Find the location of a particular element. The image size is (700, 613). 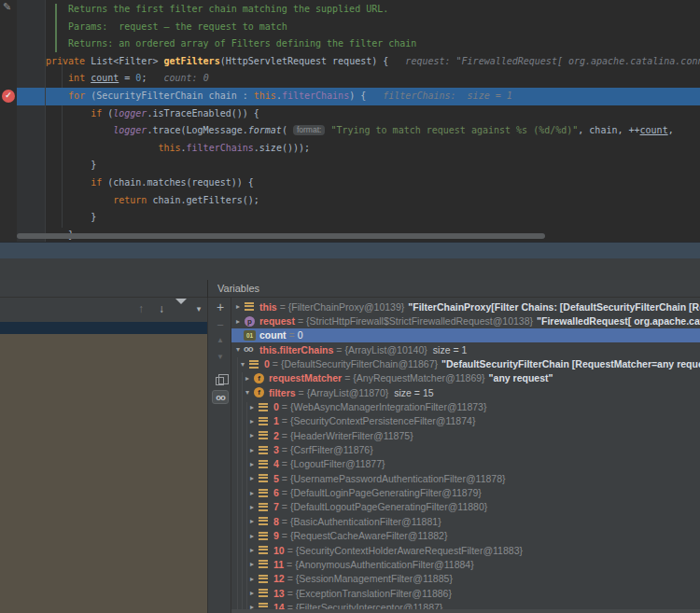

add-watch-icon: + is located at coordinates (220, 307).